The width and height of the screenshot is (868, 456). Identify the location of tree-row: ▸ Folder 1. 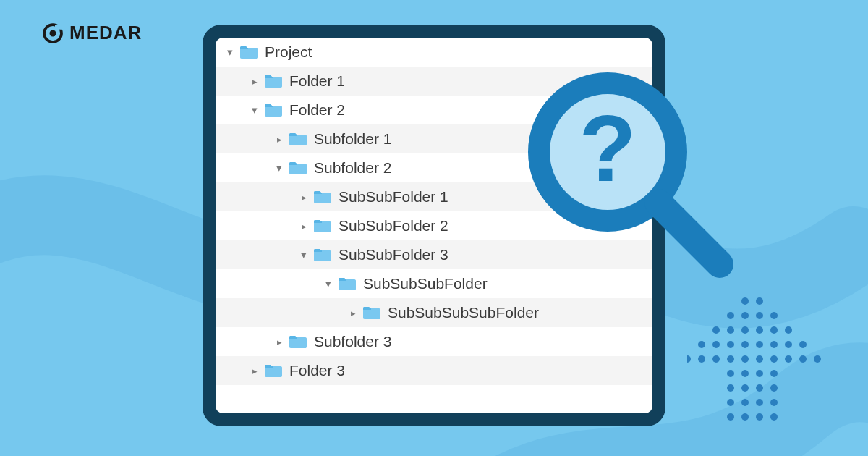
(434, 81).